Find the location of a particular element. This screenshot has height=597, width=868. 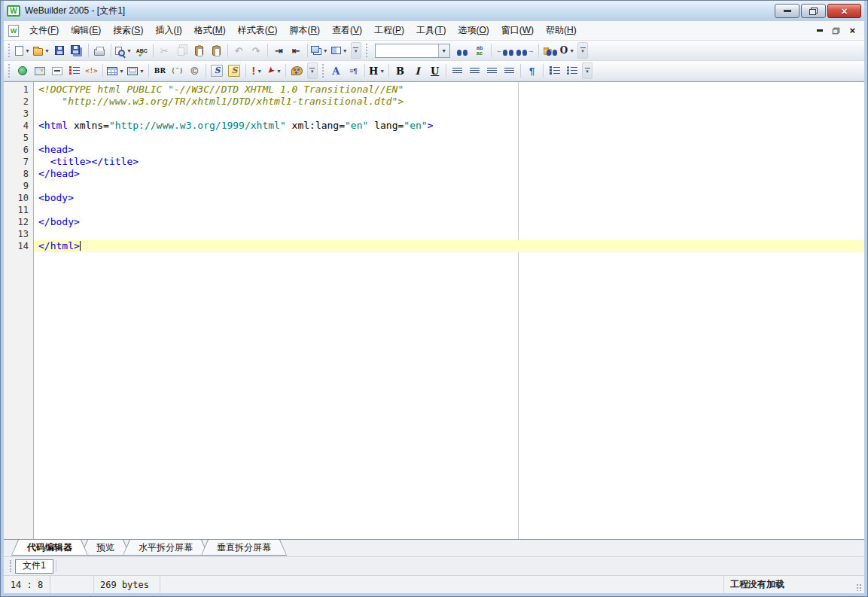

file-tabs-grip is located at coordinates (11, 566).